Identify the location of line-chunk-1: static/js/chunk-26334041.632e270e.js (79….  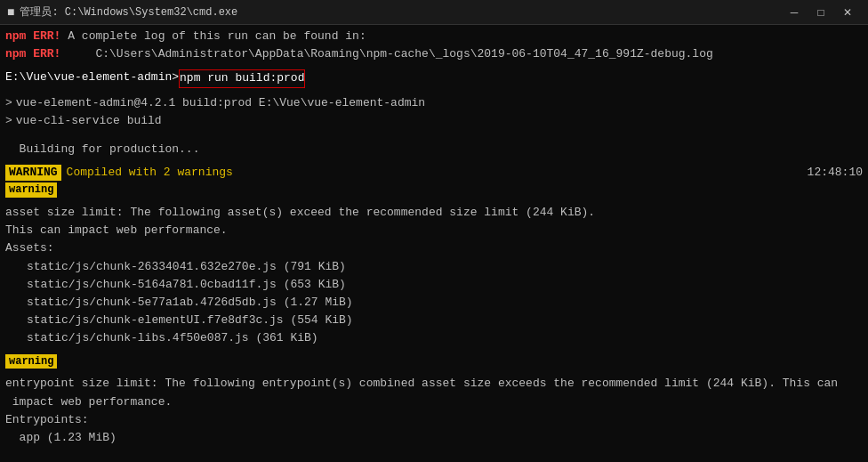
(434, 267).